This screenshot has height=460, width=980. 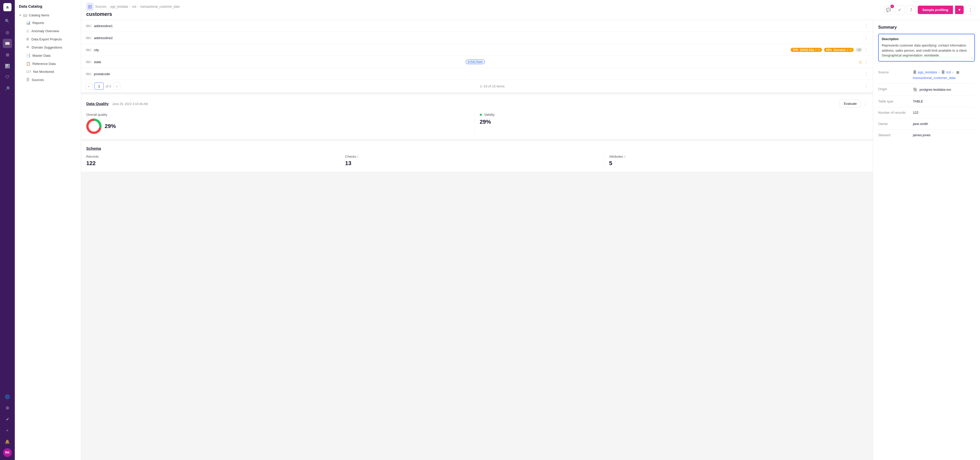 I want to click on overall-quality-label: Overall quality, so click(x=278, y=115).